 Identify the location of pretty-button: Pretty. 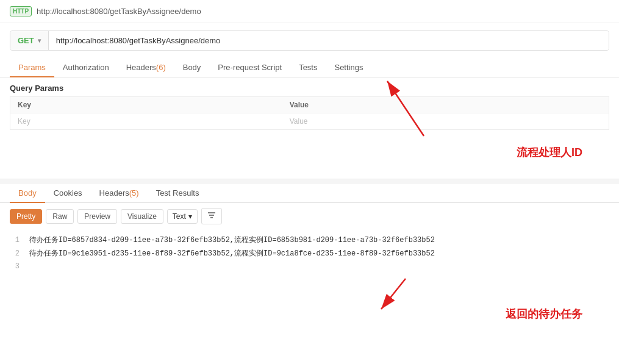
(26, 216).